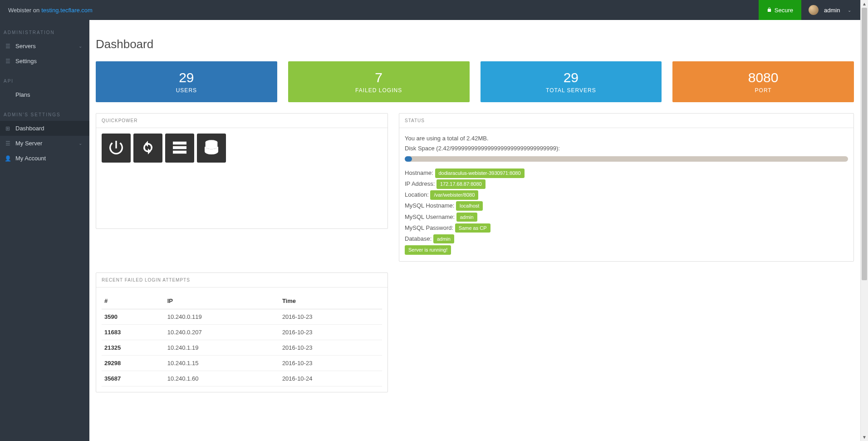 The height and width of the screenshot is (441, 868). Describe the element at coordinates (46, 10) in the screenshot. I see `brand: Webister on testing.tecflare.com` at that location.